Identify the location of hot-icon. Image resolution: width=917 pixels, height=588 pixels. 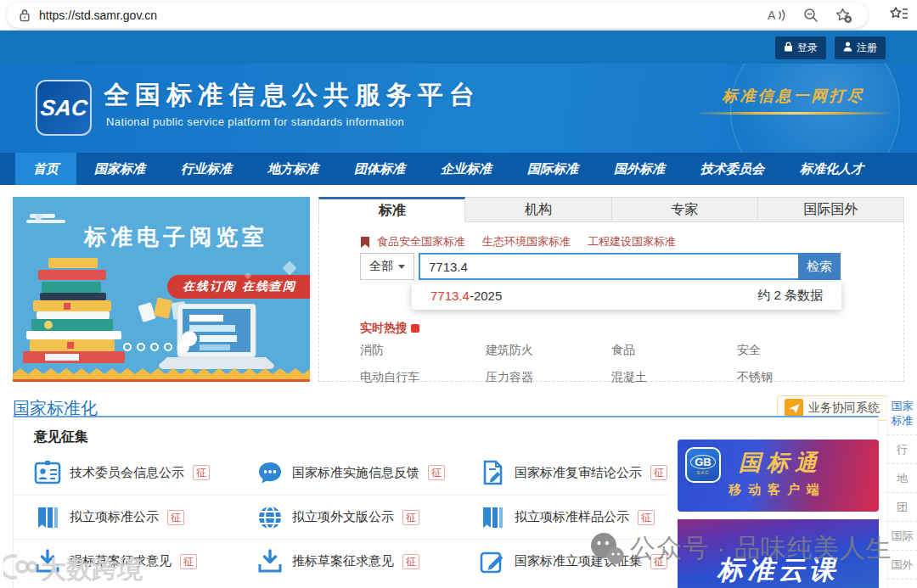
(415, 328).